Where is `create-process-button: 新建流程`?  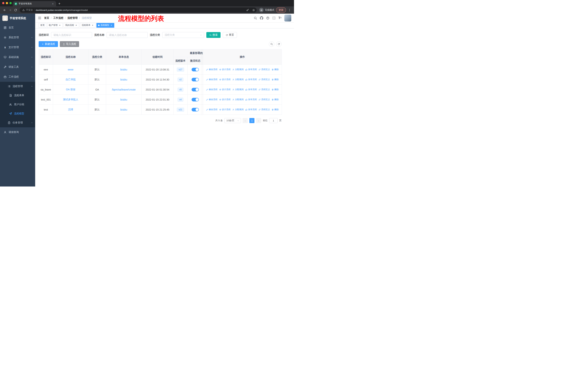
create-process-button: 新建流程 is located at coordinates (48, 44).